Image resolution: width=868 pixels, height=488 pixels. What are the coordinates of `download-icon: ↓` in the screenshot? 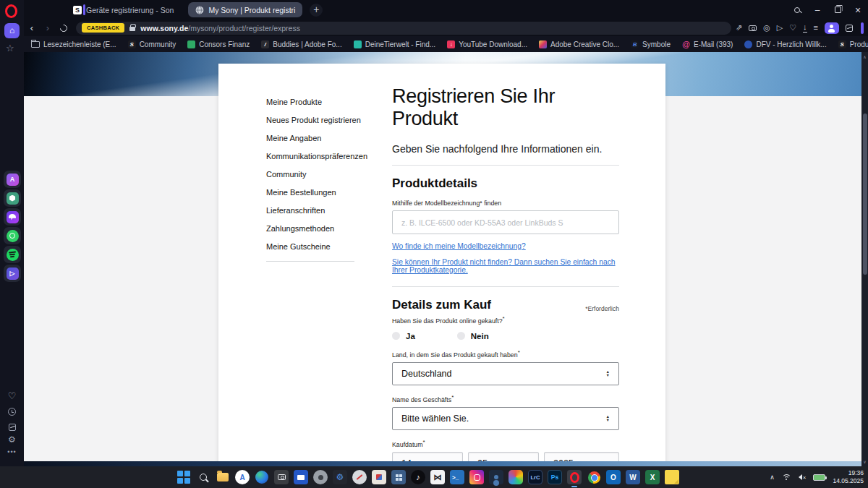 It's located at (805, 27).